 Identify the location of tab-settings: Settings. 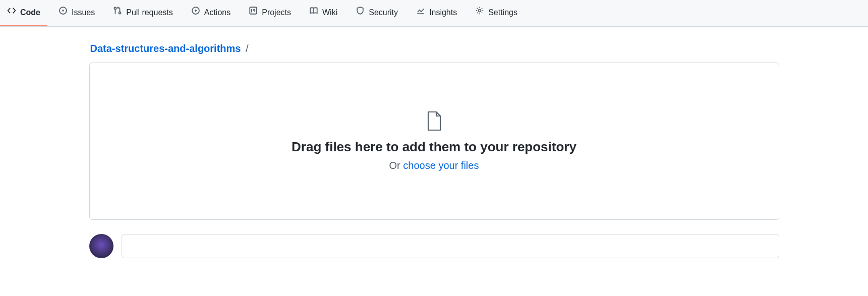
(496, 13).